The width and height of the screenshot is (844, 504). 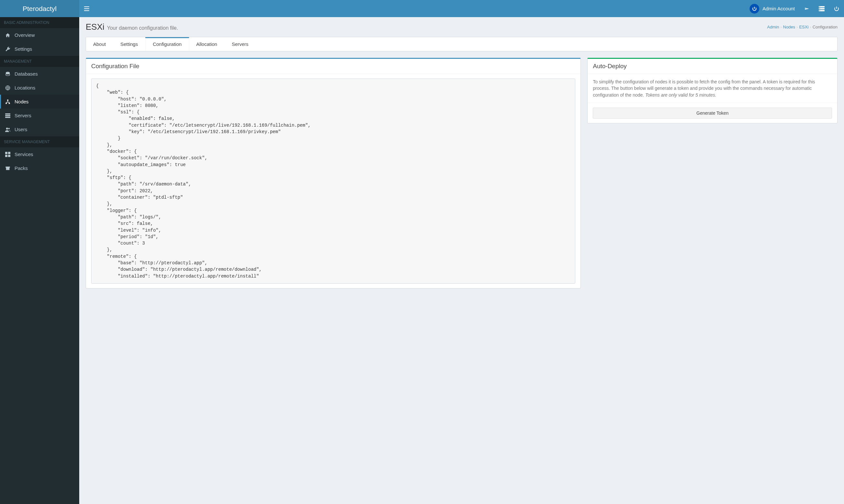 What do you see at coordinates (712, 67) in the screenshot?
I see `auto-deploy-title: Auto-Deploy` at bounding box center [712, 67].